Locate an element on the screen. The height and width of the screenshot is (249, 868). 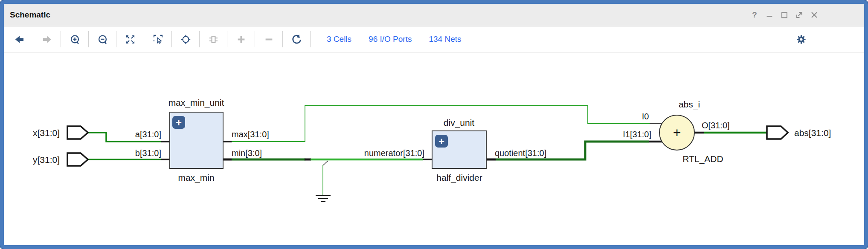
pin-label-i1: I1[31:0] is located at coordinates (637, 134).